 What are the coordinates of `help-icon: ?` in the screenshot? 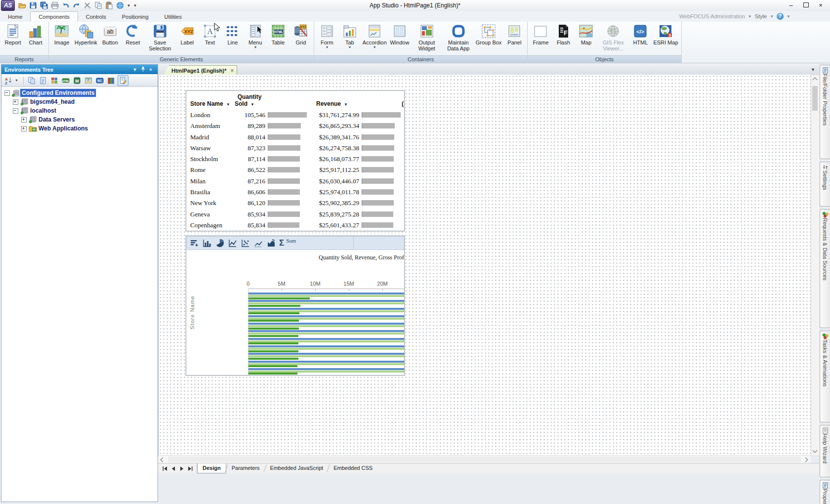 It's located at (780, 16).